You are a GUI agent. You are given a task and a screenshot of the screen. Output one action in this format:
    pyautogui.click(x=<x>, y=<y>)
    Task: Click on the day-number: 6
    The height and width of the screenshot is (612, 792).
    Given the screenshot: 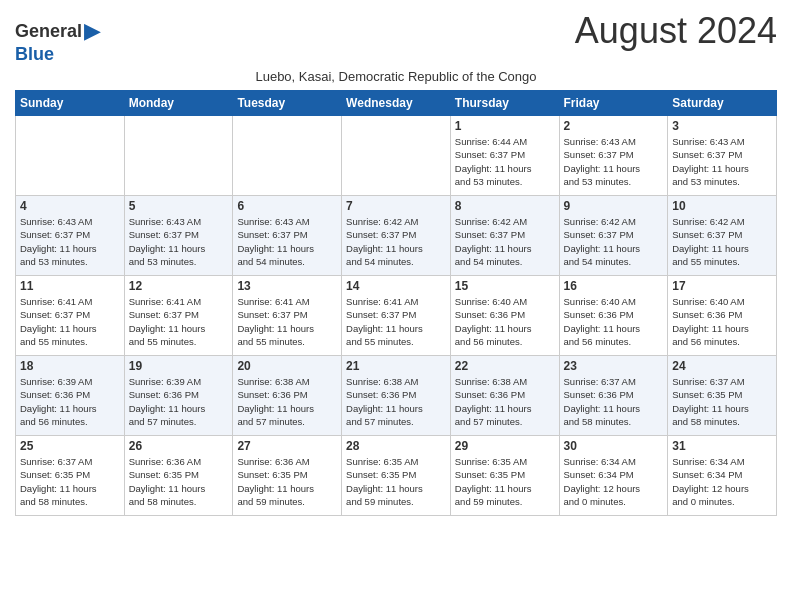 What is the action you would take?
    pyautogui.click(x=287, y=206)
    